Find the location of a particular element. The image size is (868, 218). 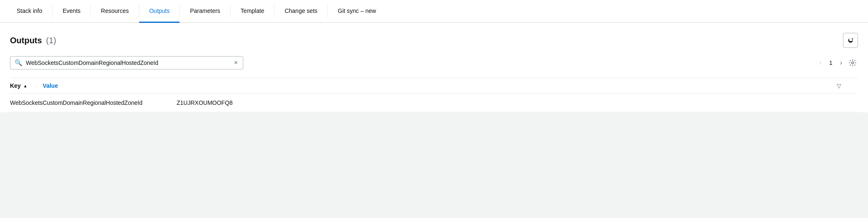

tab-events: Events is located at coordinates (72, 12).